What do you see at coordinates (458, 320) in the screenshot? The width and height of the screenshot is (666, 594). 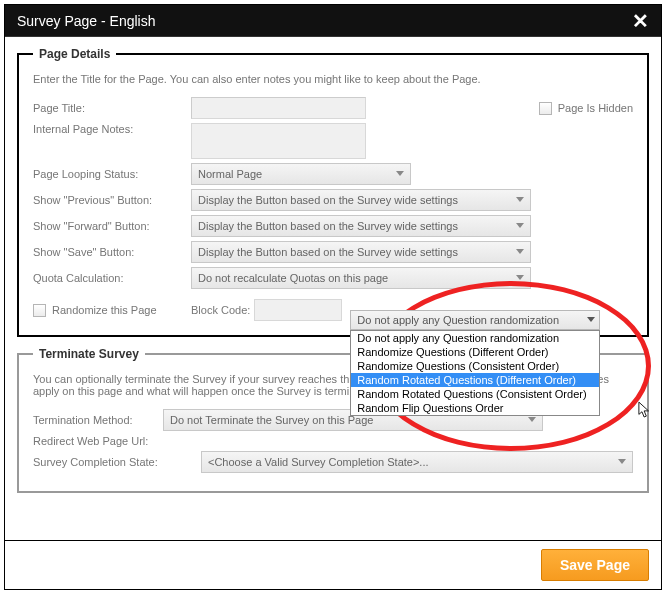 I see `randomization-selected-value: Do not apply any Question randomization` at bounding box center [458, 320].